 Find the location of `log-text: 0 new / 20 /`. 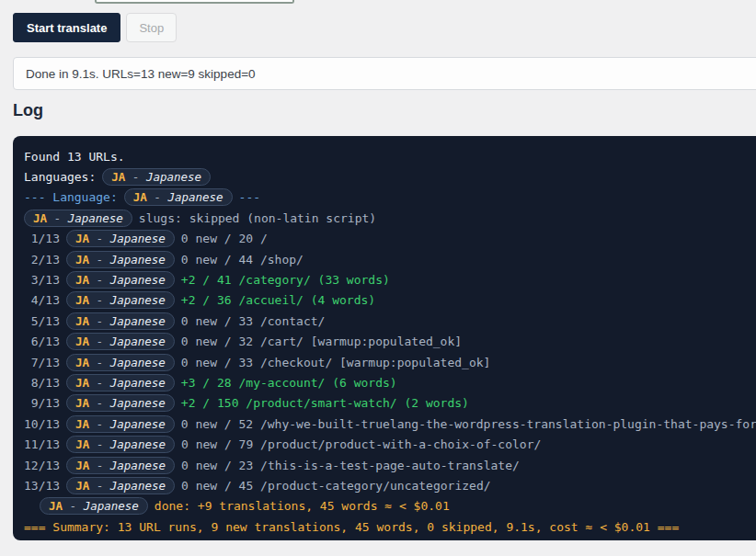

log-text: 0 new / 20 / is located at coordinates (224, 239).